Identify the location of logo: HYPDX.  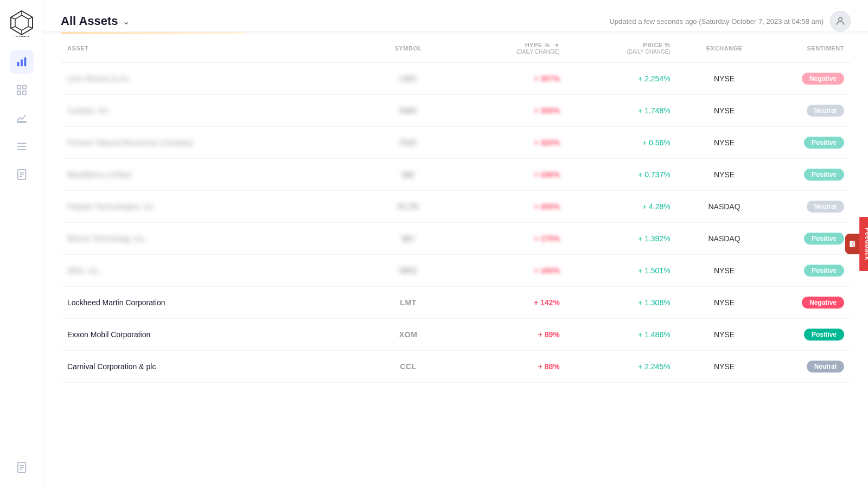
(22, 23).